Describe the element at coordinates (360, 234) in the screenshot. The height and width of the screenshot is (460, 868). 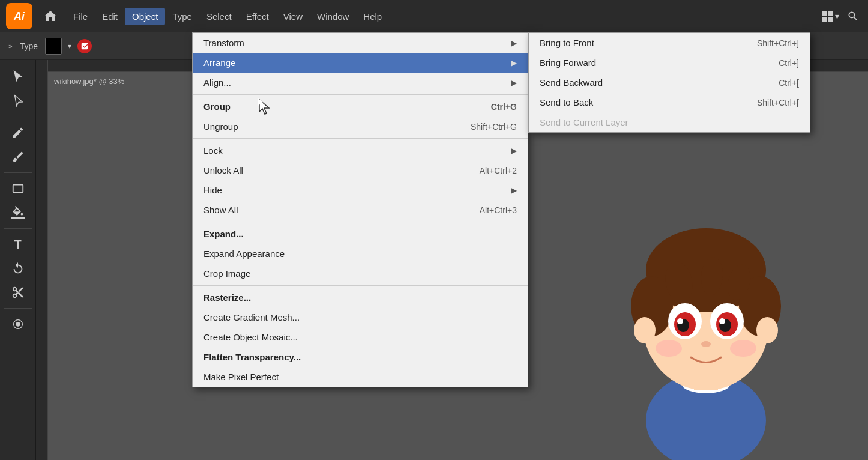
I see `object-menu-item-expand---: Expand...` at that location.